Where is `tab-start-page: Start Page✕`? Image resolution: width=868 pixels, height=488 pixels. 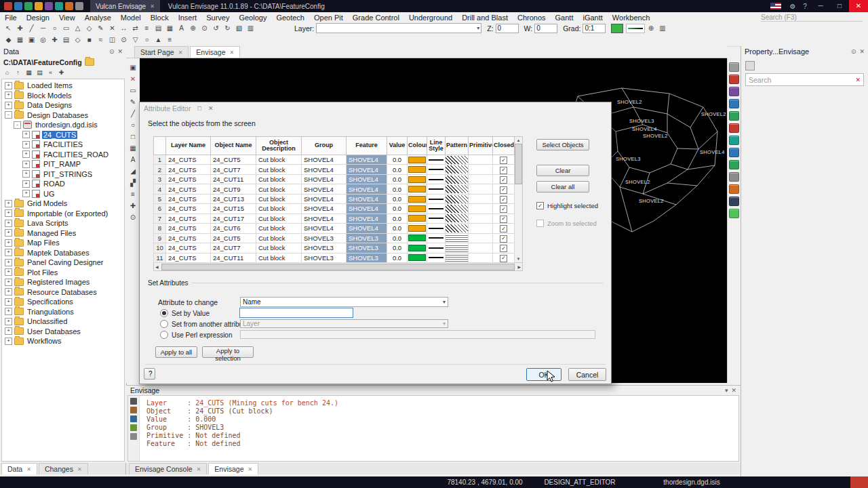 tab-start-page: Start Page✕ is located at coordinates (161, 52).